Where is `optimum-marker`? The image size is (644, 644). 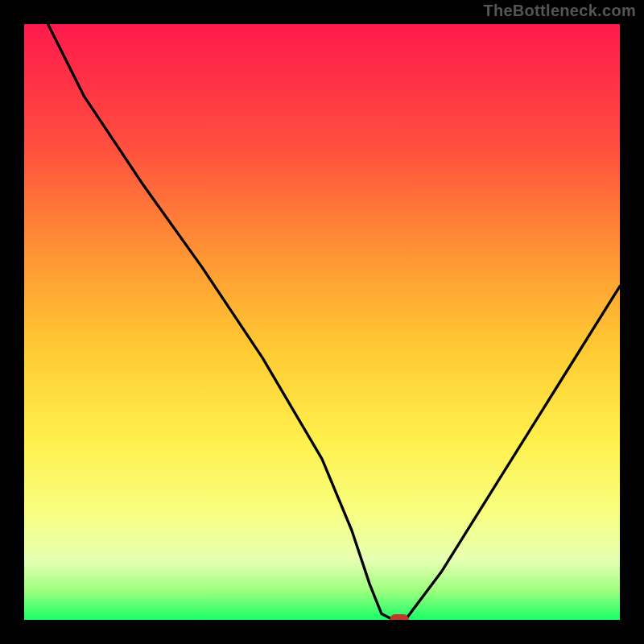
optimum-marker is located at coordinates (399, 617).